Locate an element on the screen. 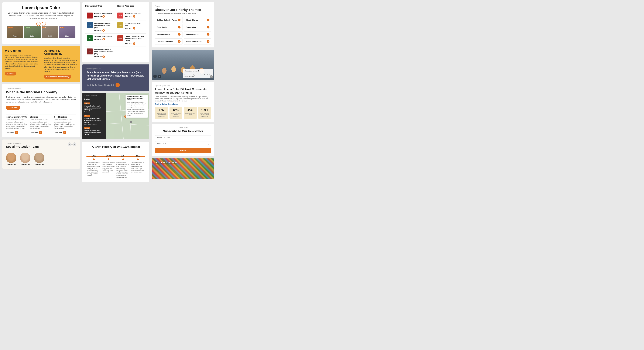 The image size is (644, 350). map-org-1: Ghana Informal Hawkers and Vendors Assoc… is located at coordinates (94, 107).